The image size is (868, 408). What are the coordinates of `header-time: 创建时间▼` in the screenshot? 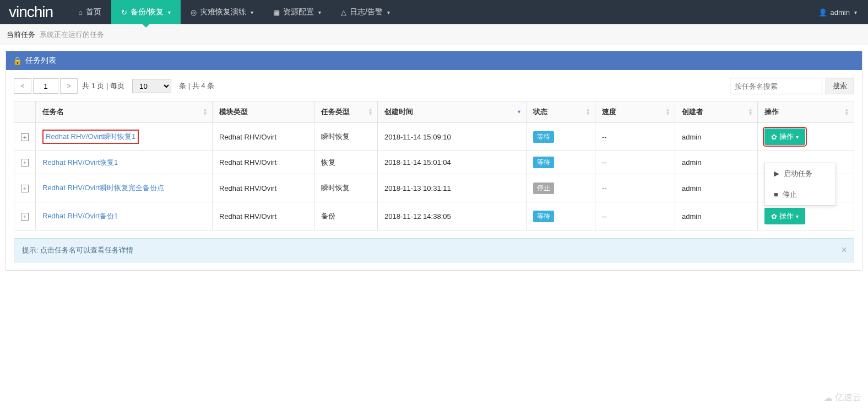 It's located at (452, 112).